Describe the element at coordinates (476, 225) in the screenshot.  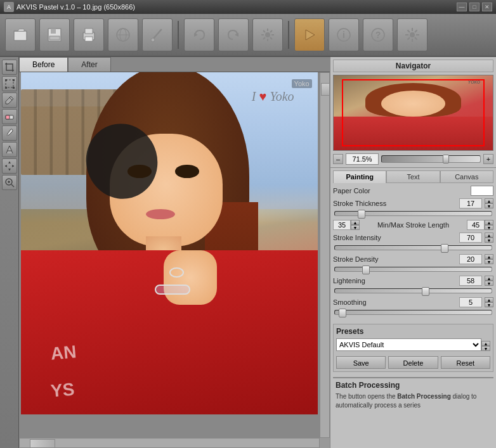
I see `max-stroke-value: 45` at that location.